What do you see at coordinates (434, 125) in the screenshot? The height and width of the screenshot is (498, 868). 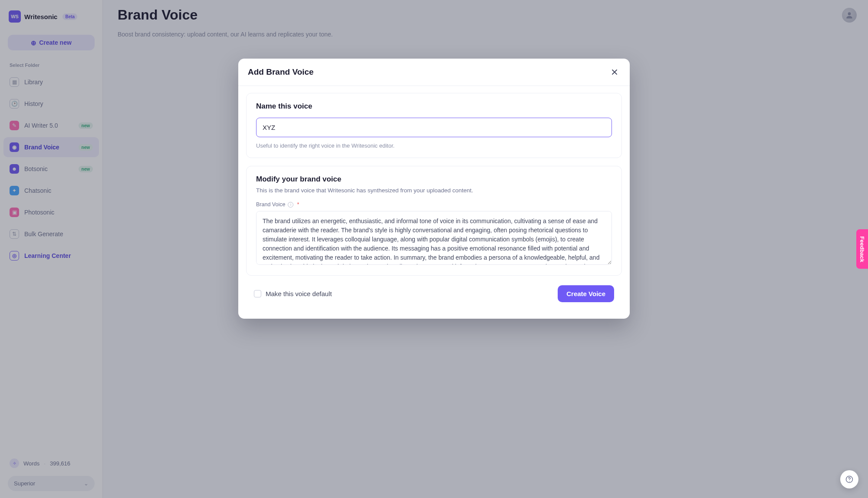 I see `name-voice-card: Name this voice Useful to identify the r…` at bounding box center [434, 125].